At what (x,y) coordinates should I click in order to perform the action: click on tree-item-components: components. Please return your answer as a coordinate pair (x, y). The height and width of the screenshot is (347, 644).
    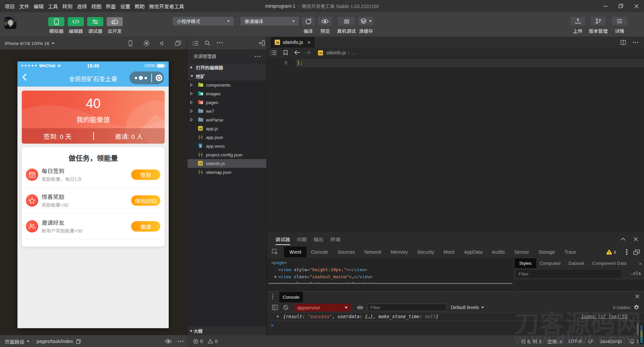
    Looking at the image, I should click on (227, 85).